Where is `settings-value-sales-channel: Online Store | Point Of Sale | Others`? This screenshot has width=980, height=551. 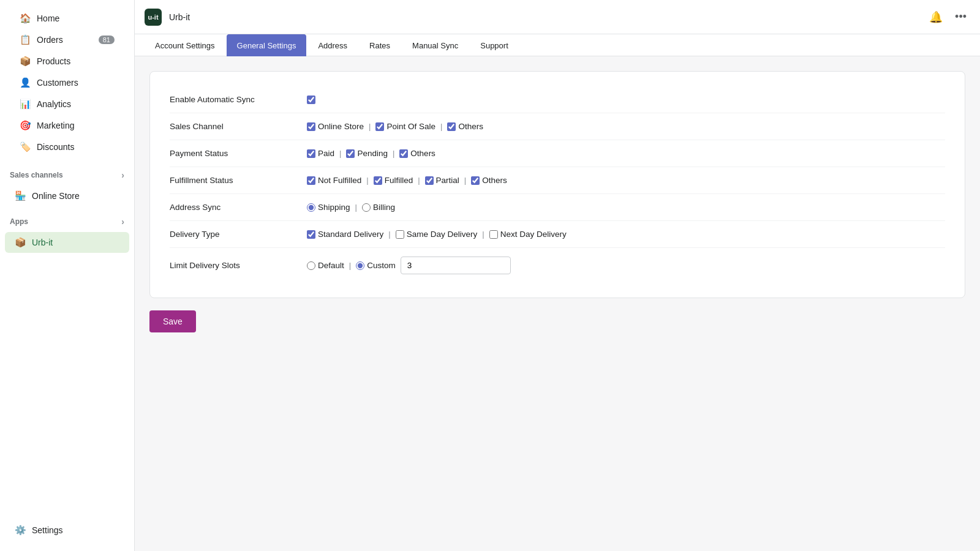 settings-value-sales-channel: Online Store | Point Of Sale | Others is located at coordinates (395, 126).